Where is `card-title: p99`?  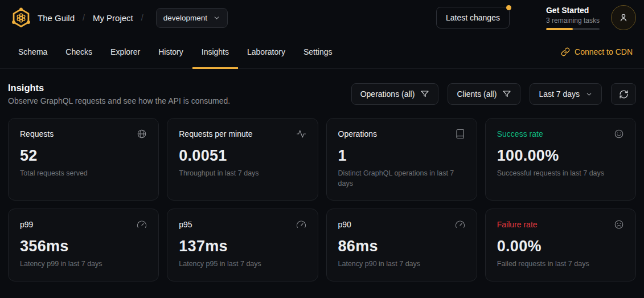
card-title: p99 is located at coordinates (26, 224).